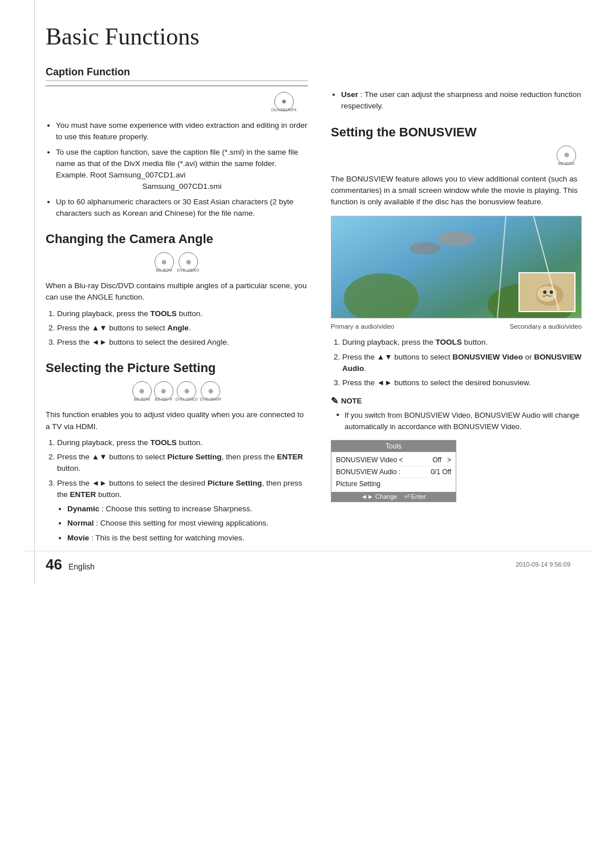 Image resolution: width=616 pixels, height=844 pixels. Describe the element at coordinates (164, 391) in the screenshot. I see `bdre-badge: ⊕ BD-RE/-R` at that location.